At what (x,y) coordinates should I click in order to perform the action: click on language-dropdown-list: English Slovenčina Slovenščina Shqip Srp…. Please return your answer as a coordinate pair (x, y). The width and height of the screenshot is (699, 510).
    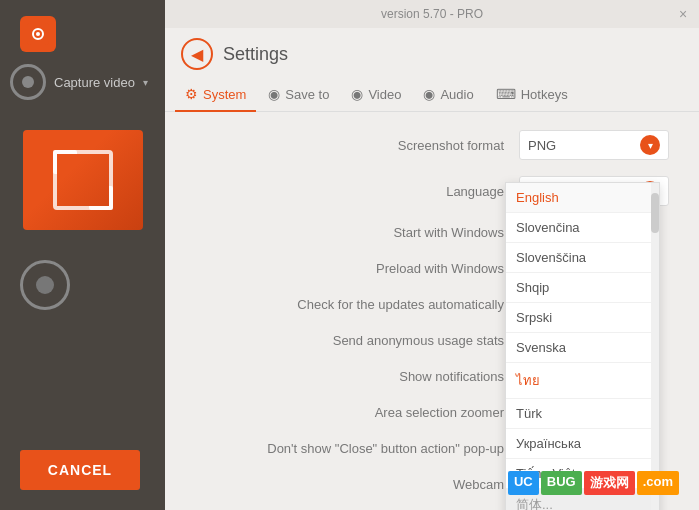
    Looking at the image, I should click on (582, 346).